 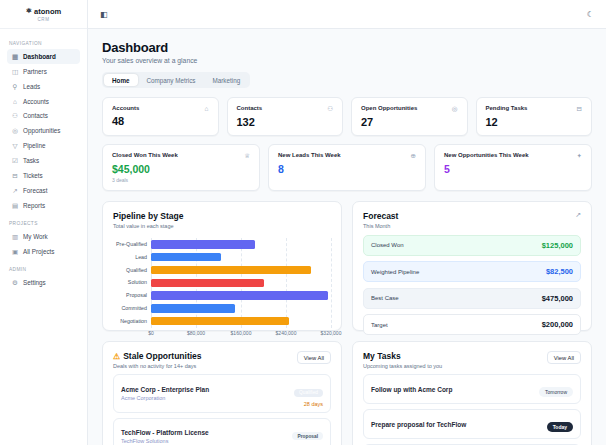 I want to click on partners-icon: ◫, so click(x=15, y=72).